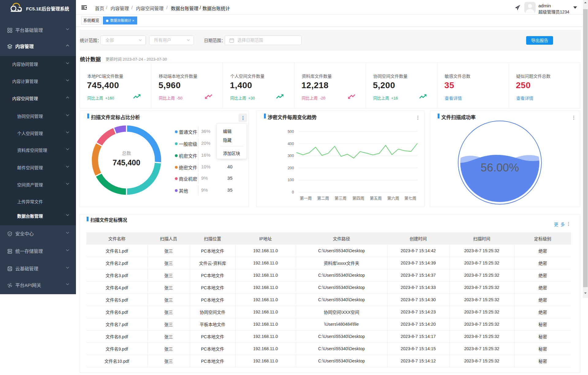 This screenshot has width=588, height=375. Describe the element at coordinates (393, 198) in the screenshot. I see `svg-text: 第六周` at that location.